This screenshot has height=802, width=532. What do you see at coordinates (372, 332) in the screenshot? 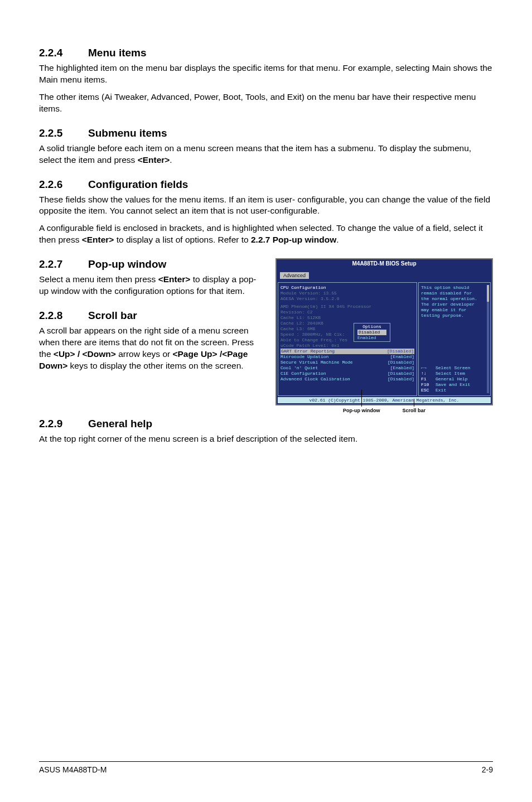
I see `popup-option-disabled: Disabled` at bounding box center [372, 332].